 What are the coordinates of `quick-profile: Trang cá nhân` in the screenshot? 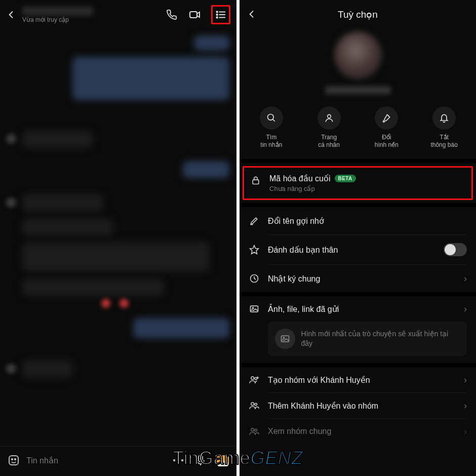 It's located at (329, 128).